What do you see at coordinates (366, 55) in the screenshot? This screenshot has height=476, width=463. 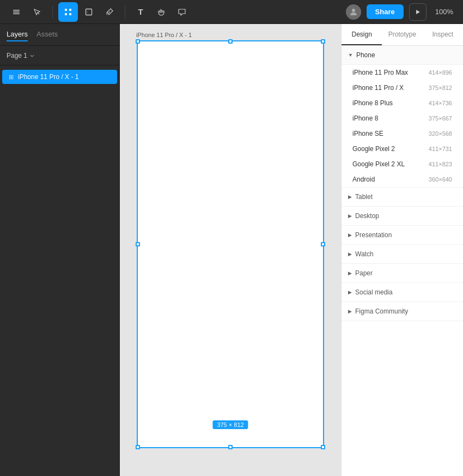 I see `phone-section-title: Phone` at bounding box center [366, 55].